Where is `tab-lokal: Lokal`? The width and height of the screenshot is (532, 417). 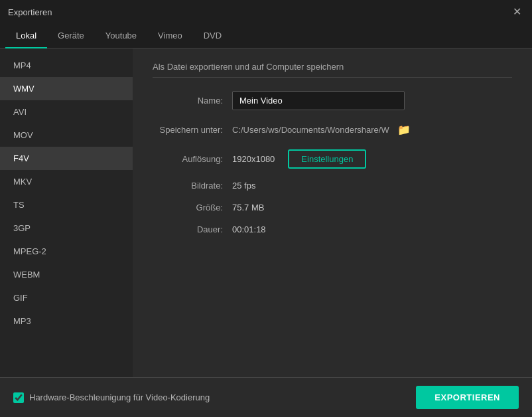 tab-lokal: Lokal is located at coordinates (27, 36).